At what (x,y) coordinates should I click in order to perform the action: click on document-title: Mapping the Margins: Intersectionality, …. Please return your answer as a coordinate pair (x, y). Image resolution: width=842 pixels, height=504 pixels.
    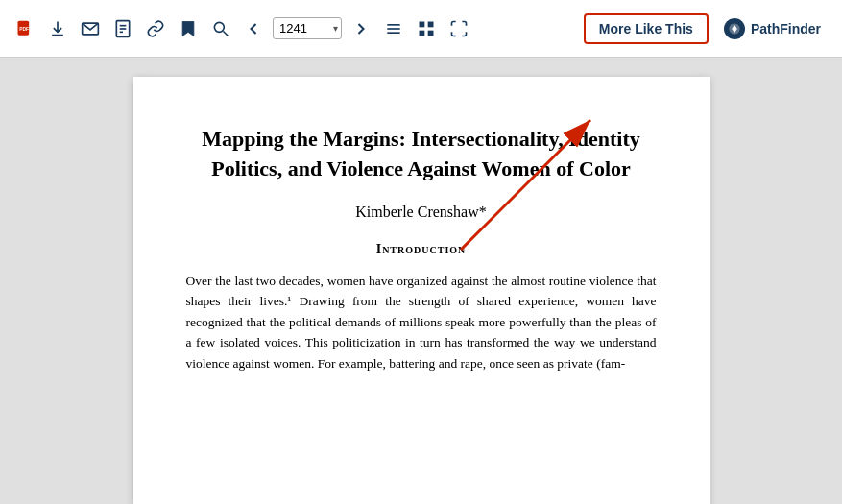
    Looking at the image, I should click on (421, 155).